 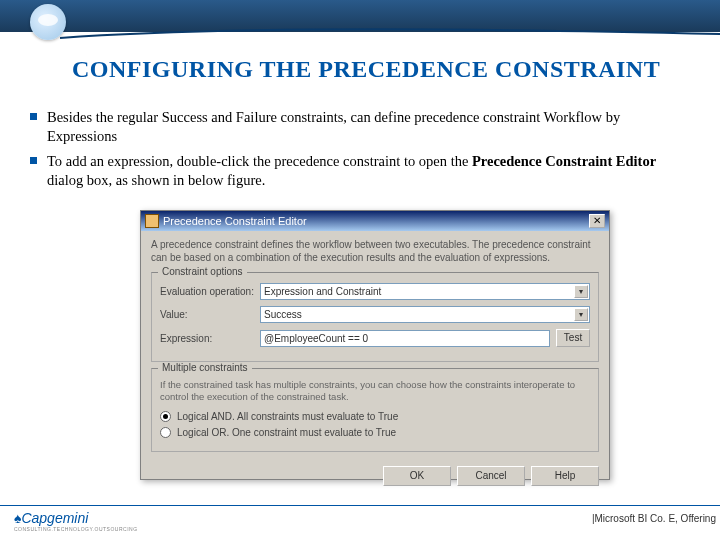 I want to click on swoosh-divider, so click(x=390, y=38).